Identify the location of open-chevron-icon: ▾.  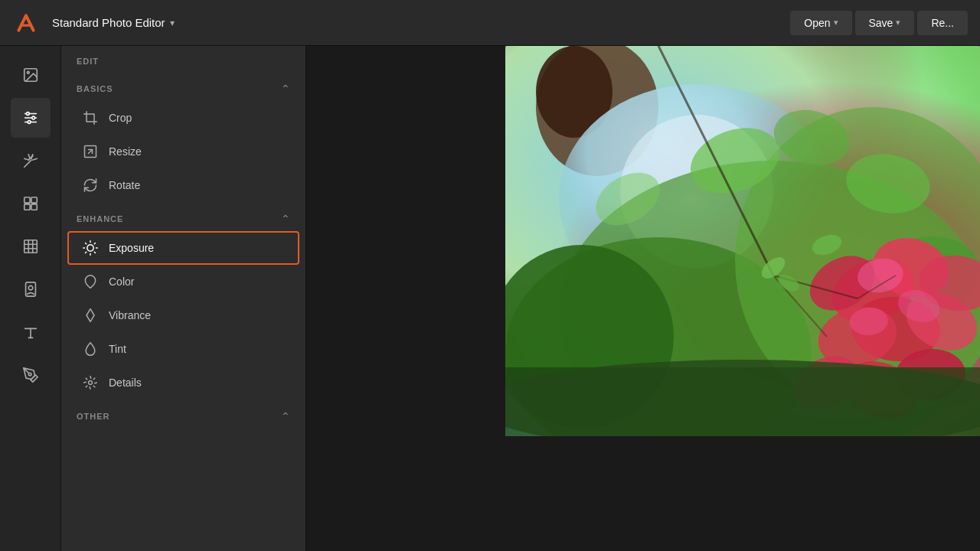
(836, 23).